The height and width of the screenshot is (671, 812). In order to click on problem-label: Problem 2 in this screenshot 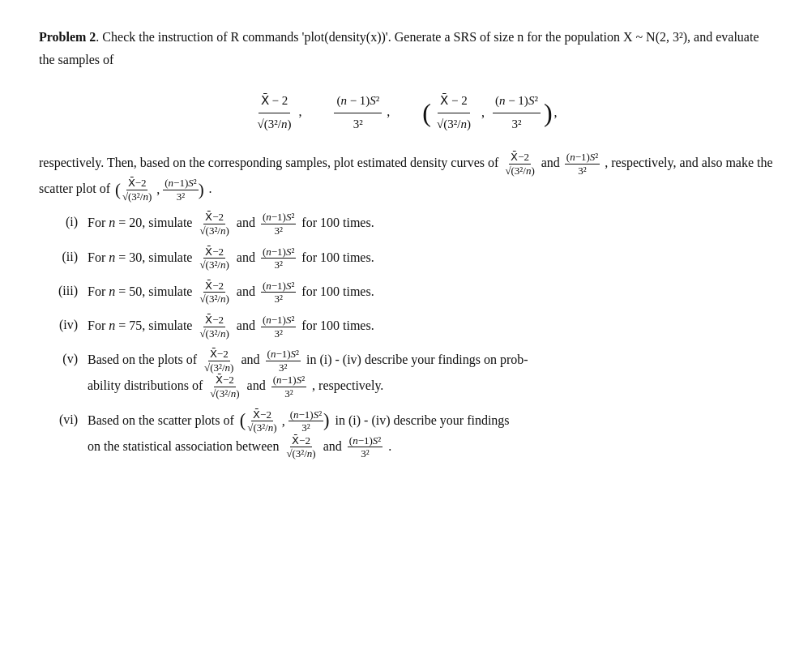, I will do `click(67, 37)`.